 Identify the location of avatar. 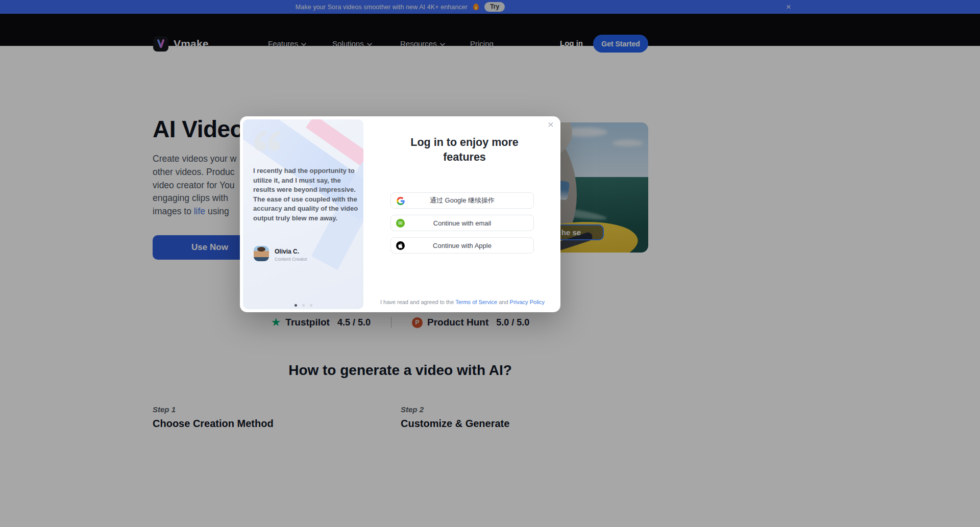
(261, 254).